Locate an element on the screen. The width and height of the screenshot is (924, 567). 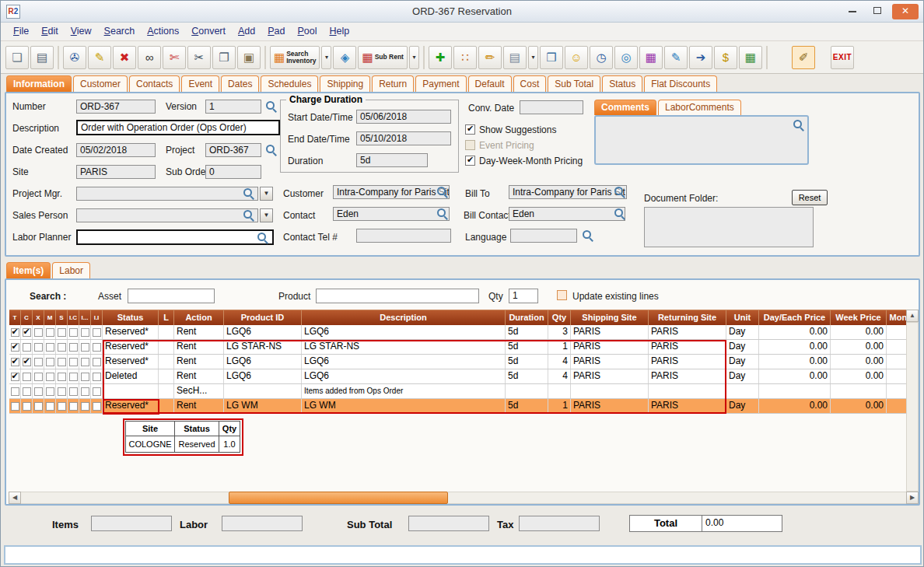
comments-tab-comments: Comments is located at coordinates (625, 107).